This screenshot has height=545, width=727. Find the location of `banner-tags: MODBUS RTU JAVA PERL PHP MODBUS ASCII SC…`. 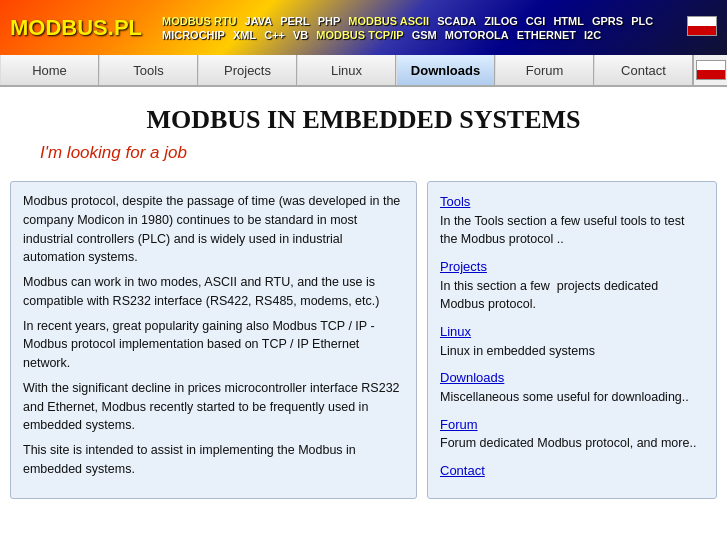

banner-tags: MODBUS RTU JAVA PERL PHP MODBUS ASCII SC… is located at coordinates (424, 28).